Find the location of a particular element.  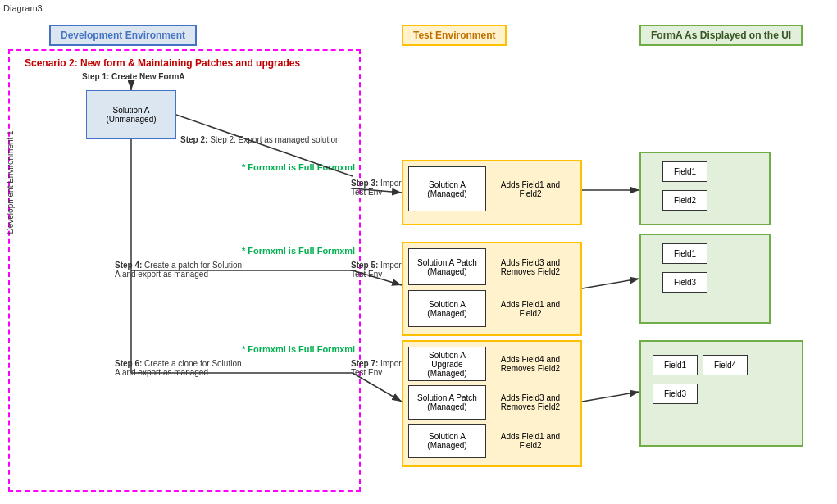

adds-field3-removes-field2-1: Adds Field3 and Removes Field2 is located at coordinates (530, 267).